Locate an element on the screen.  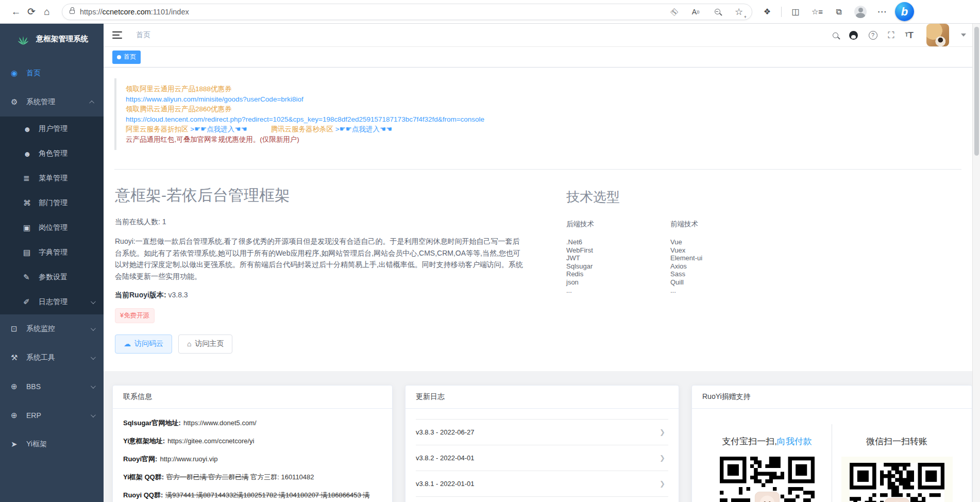
tab-home: 首页 is located at coordinates (127, 57).